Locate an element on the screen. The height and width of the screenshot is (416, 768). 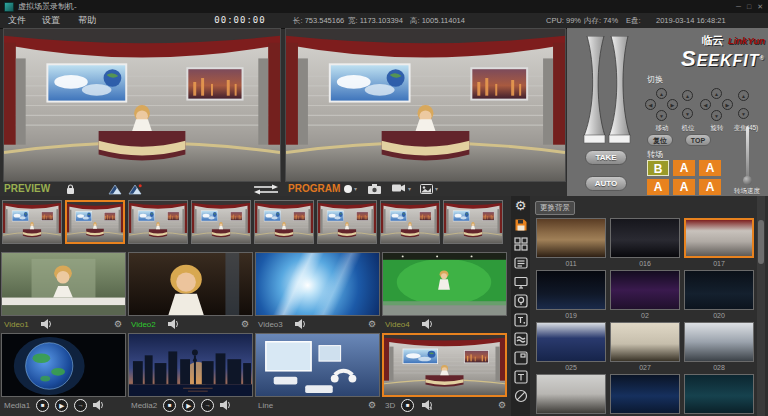
camcorder-icon is located at coordinates (399, 188).